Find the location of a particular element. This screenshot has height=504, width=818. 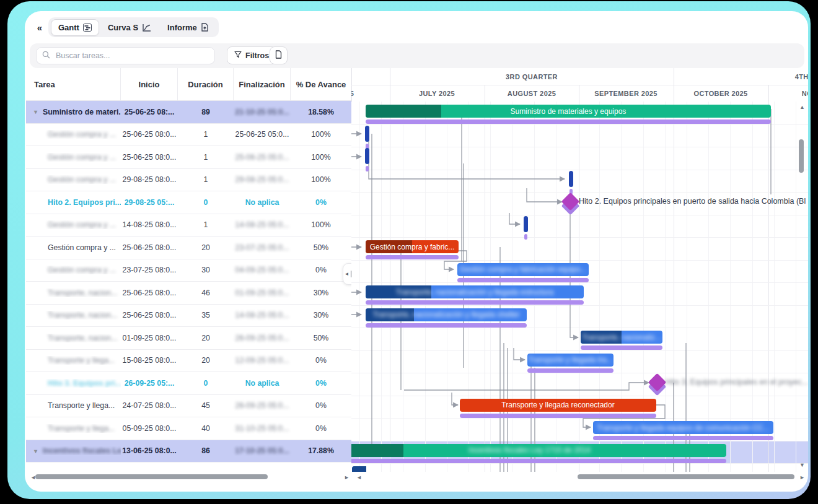

view-tabs: Gantt Curva S Informe is located at coordinates (134, 27).